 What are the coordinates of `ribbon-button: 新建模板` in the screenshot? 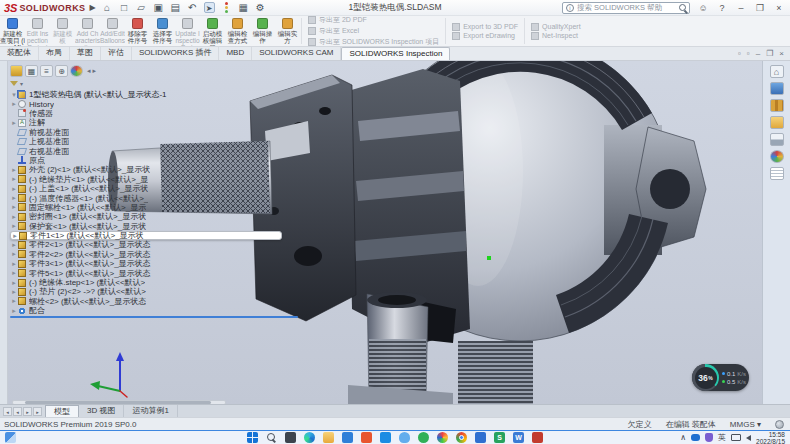 It's located at (62, 31).